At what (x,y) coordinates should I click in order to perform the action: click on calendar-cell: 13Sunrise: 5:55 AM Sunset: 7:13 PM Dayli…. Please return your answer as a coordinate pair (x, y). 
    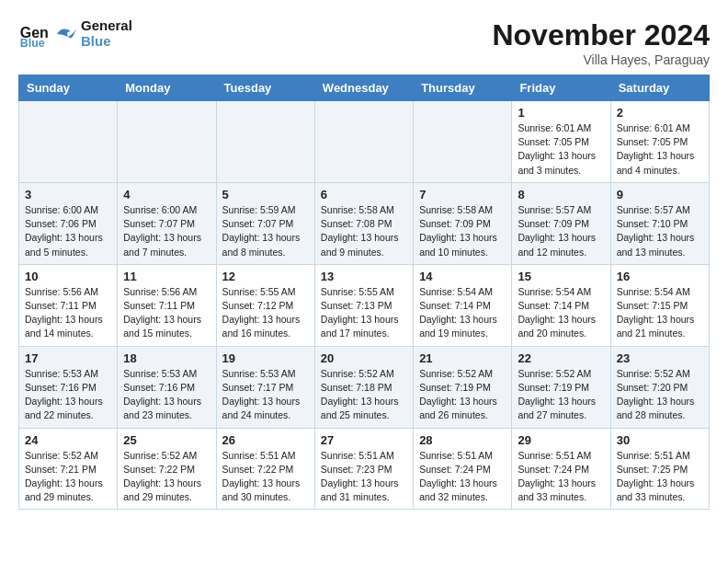
    Looking at the image, I should click on (364, 305).